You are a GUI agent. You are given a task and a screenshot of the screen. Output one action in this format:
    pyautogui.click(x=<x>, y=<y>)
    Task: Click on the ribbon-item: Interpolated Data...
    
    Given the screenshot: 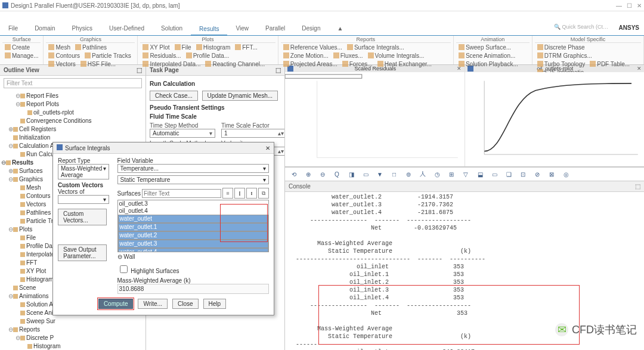 What is the action you would take?
    pyautogui.click(x=172, y=64)
    